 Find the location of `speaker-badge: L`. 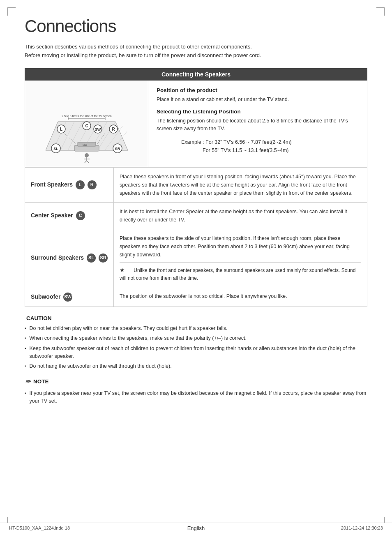

speaker-badge: L is located at coordinates (80, 185).